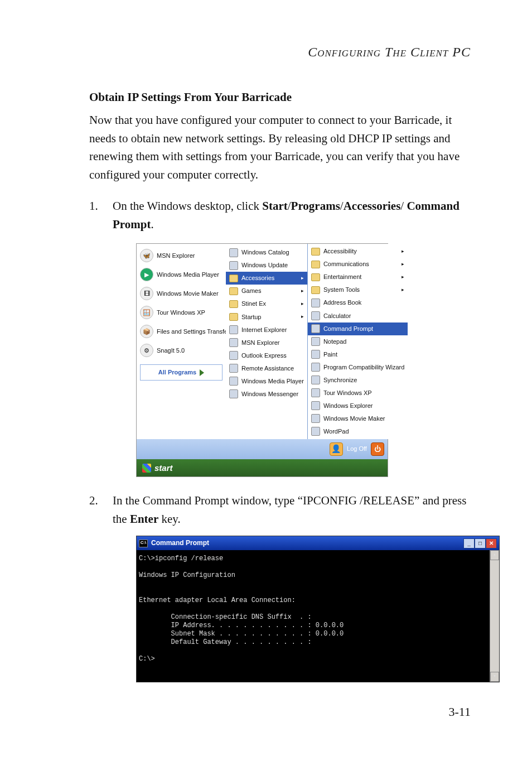  Describe the element at coordinates (267, 330) in the screenshot. I see `programs-item: Internet Explorer` at that location.